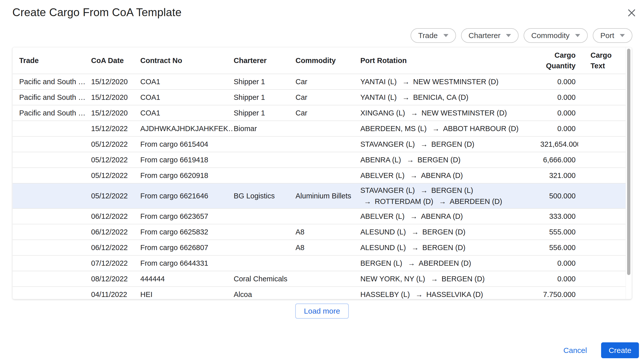  I want to click on contract-no-cell: From cargo 6626807, so click(187, 248).